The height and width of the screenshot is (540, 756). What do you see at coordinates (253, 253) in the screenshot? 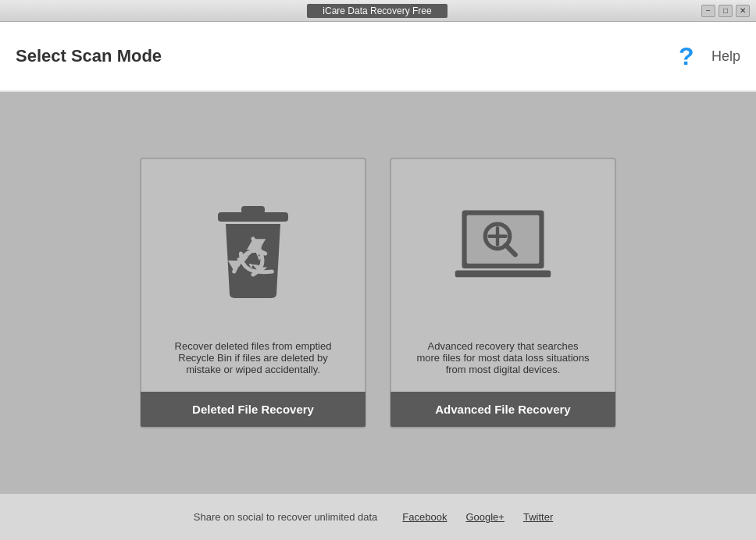
I see `recycle-bin-icon` at bounding box center [253, 253].